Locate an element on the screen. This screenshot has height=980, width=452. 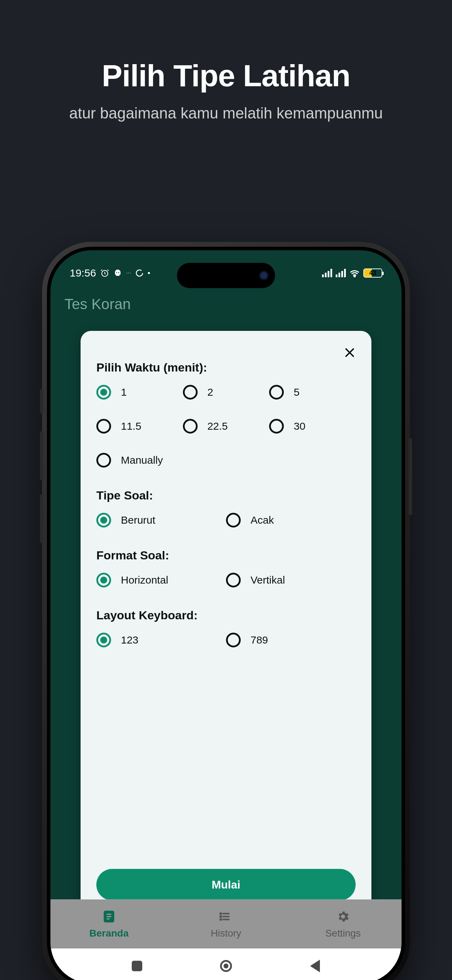
hotspot-icon: ⋯ is located at coordinates (129, 273).